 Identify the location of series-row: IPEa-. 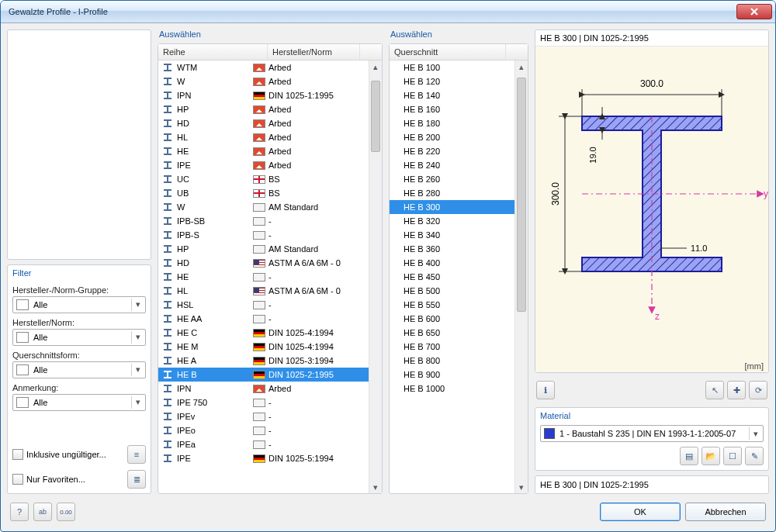
(270, 444).